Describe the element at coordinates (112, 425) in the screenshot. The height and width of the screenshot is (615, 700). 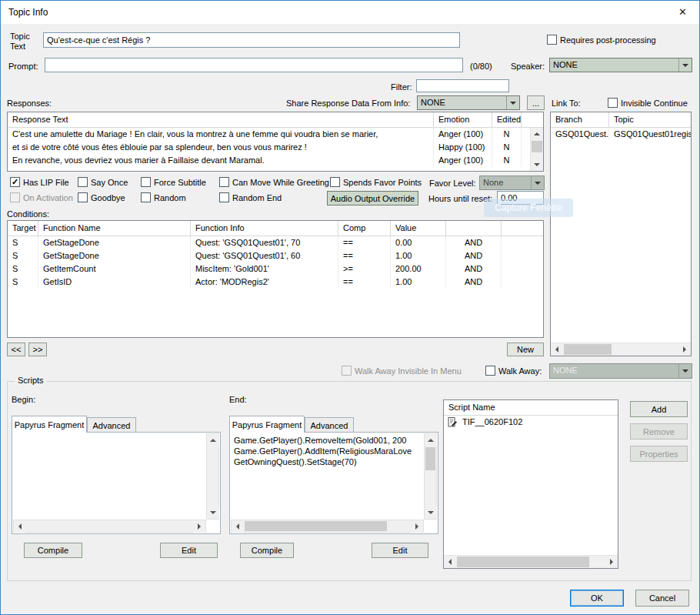
I see `begin-tab-advanced: Advanced` at that location.